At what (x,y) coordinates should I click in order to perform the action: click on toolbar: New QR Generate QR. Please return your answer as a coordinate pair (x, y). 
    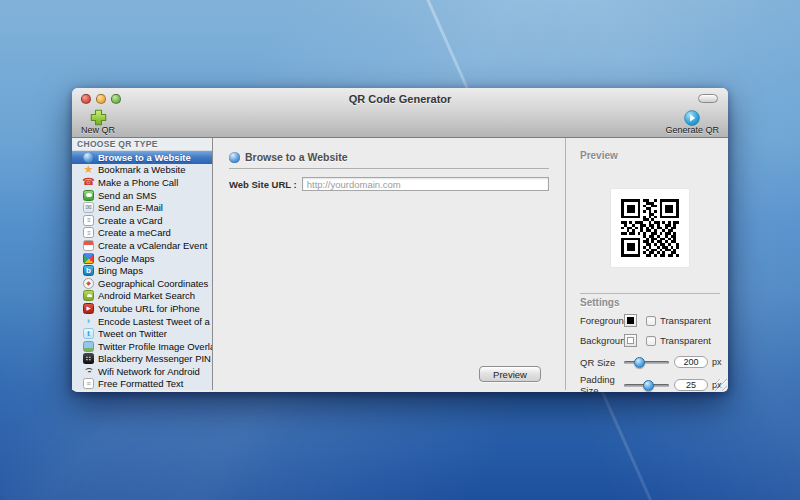
    Looking at the image, I should click on (400, 124).